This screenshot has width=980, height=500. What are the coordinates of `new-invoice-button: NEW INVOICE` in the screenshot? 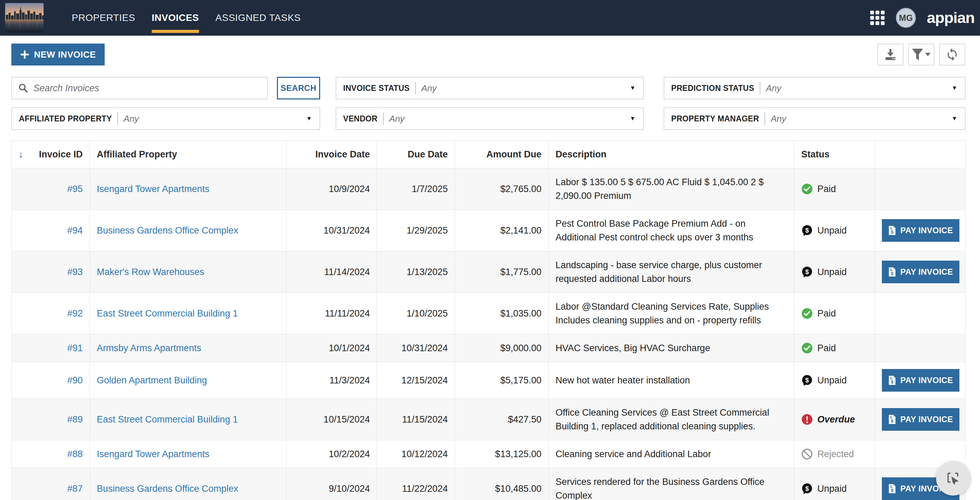 It's located at (58, 55).